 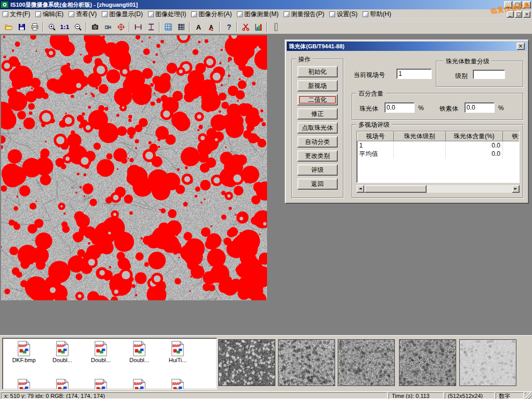 I want to click on grading-group: 珠光体数量分级 级别, so click(x=480, y=74).